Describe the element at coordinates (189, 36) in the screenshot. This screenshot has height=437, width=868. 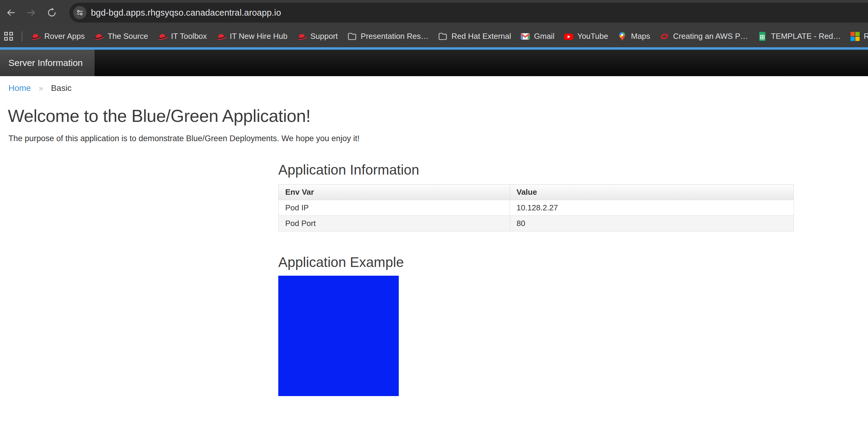
I see `bookmark-label: IT Toolbox` at that location.